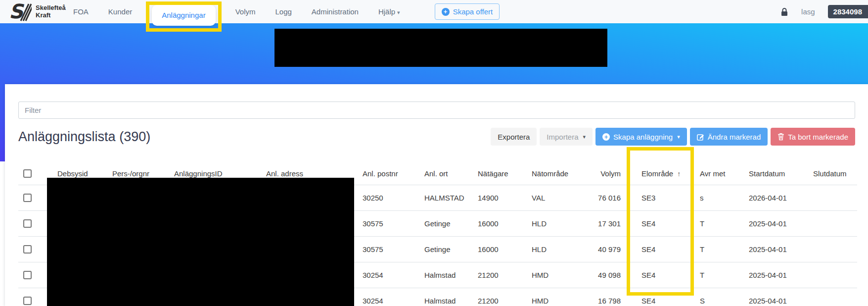 The image size is (868, 306). What do you see at coordinates (445, 173) in the screenshot?
I see `col-anl-ort: Anl. ort` at bounding box center [445, 173].